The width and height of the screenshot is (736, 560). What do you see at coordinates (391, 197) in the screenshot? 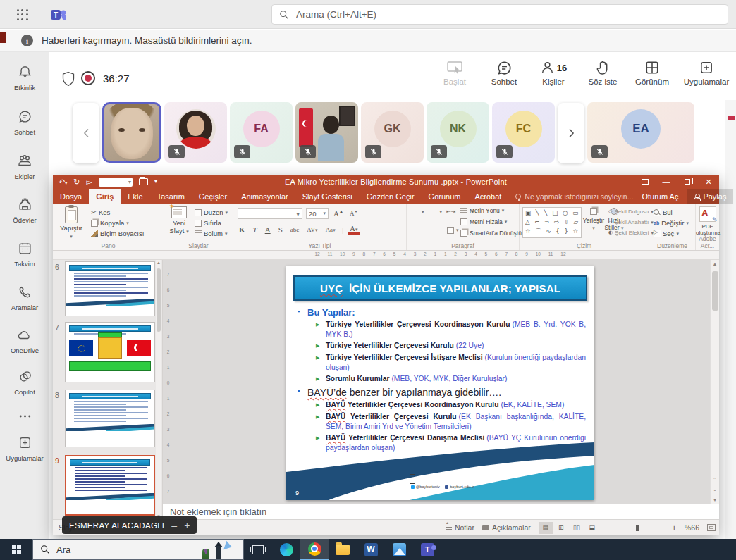
I see `tab-gozden-gecir: Gözden Geçir` at bounding box center [391, 197].